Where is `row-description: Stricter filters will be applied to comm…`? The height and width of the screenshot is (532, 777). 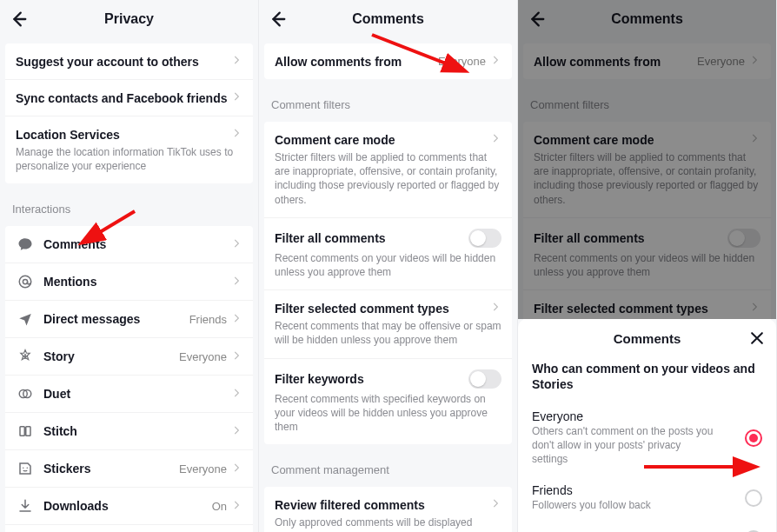 row-description: Stricter filters will be applied to comm… is located at coordinates (388, 184).